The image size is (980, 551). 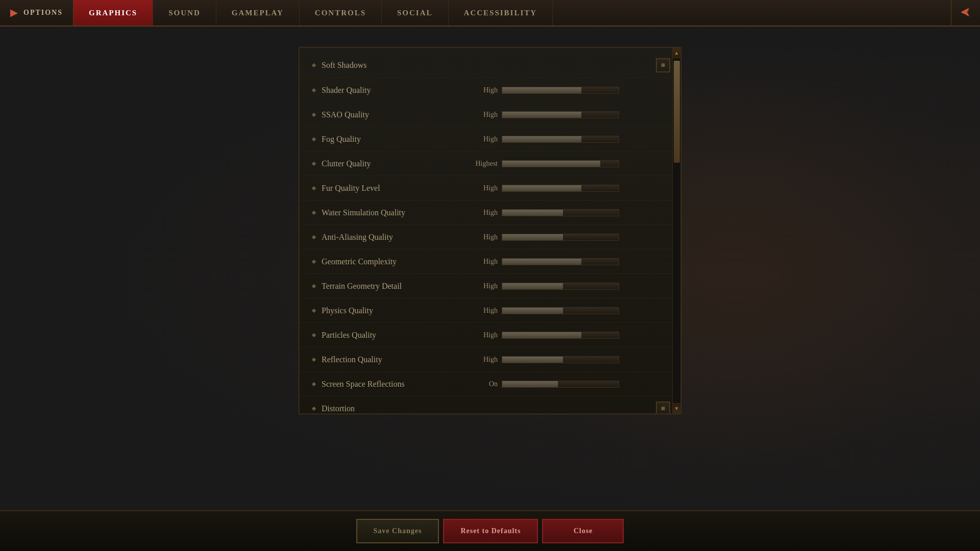 What do you see at coordinates (560, 139) in the screenshot?
I see `setting-slider-fog-quality` at bounding box center [560, 139].